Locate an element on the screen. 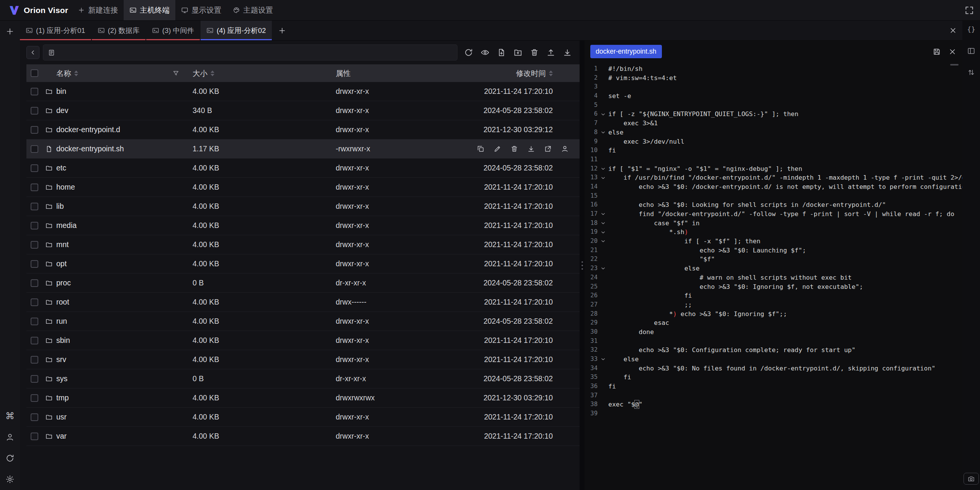 This screenshot has width=980, height=490. file-name: lib is located at coordinates (117, 206).